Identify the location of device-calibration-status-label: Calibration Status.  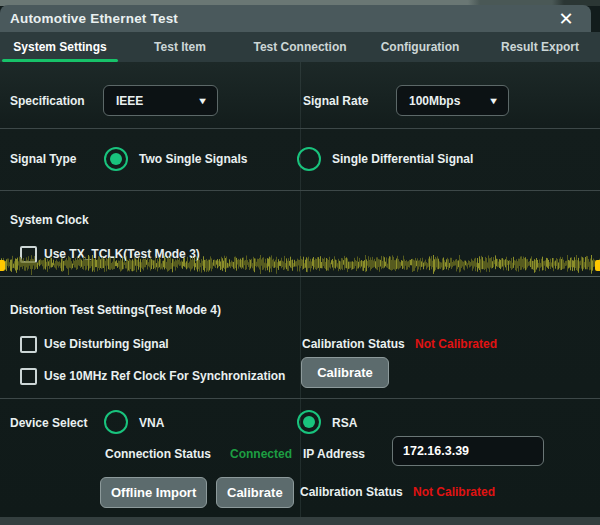
(352, 492).